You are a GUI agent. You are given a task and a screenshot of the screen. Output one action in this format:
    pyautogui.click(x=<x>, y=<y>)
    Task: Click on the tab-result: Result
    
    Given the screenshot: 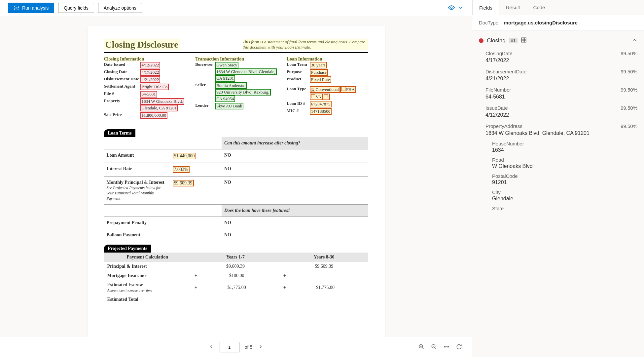 What is the action you would take?
    pyautogui.click(x=513, y=7)
    